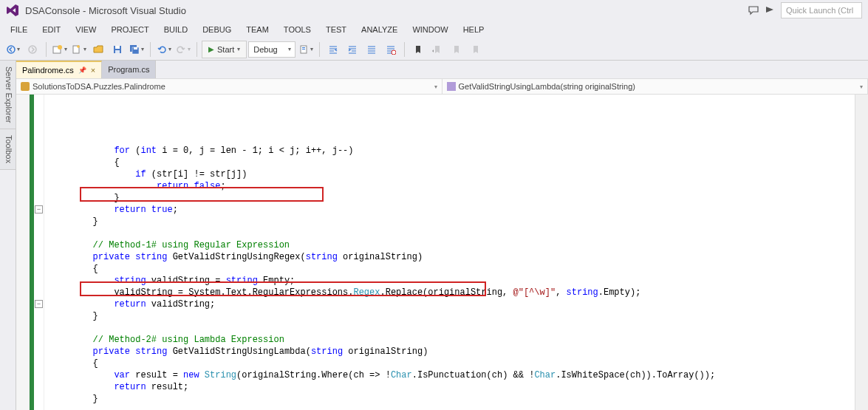 The height and width of the screenshot is (410, 868). I want to click on nav-member-label: GetValidStringUsingLambda(string origina…, so click(547, 86).